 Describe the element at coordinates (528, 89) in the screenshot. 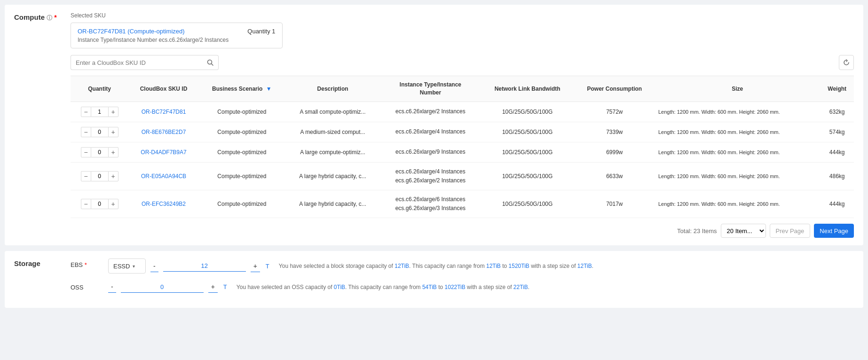

I see `col-bandwidth: Network Link Bandwidth` at that location.